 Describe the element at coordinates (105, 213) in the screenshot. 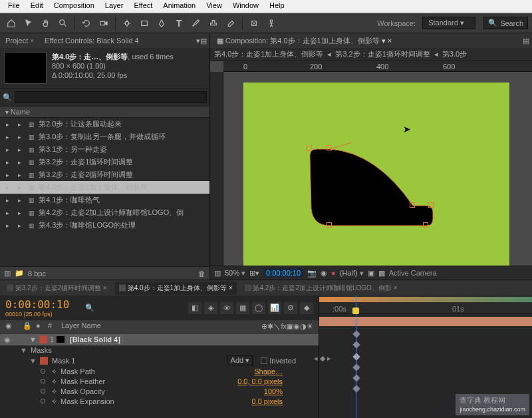

I see `project-item: ▸▸▥第4.2步：走姿2加上设计师咖啡馆LOGO、倒` at that location.